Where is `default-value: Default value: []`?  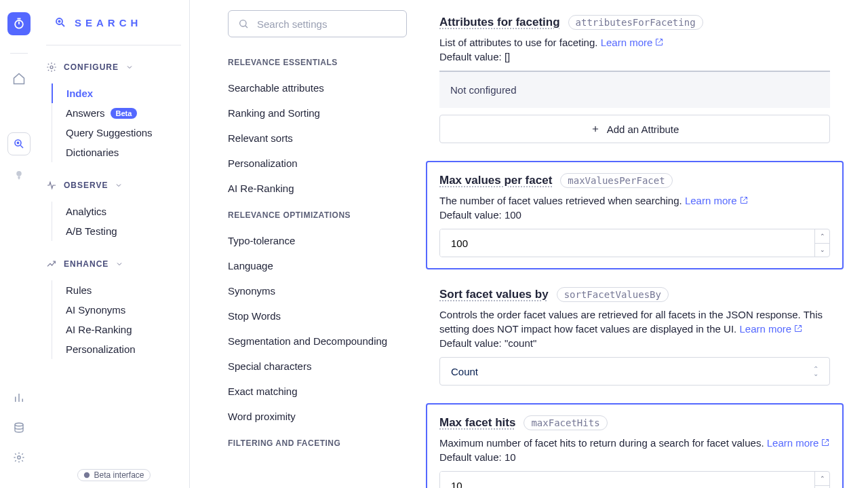
default-value: Default value: [] is located at coordinates (635, 57).